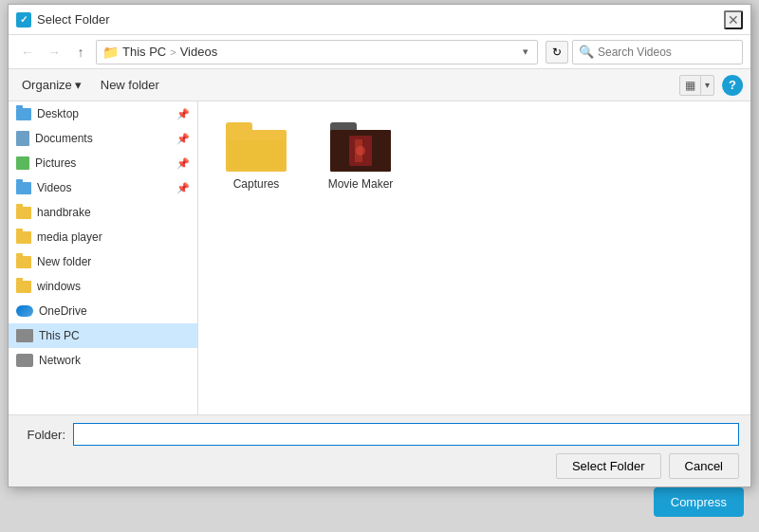 Image resolution: width=759 pixels, height=532 pixels. What do you see at coordinates (144, 51) in the screenshot?
I see `path-root: This PC` at bounding box center [144, 51].